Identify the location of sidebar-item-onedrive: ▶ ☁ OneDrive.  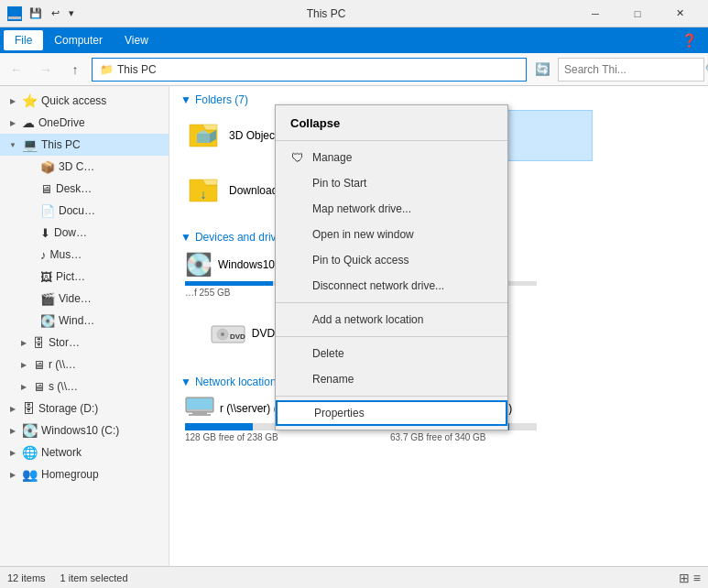
(84, 123).